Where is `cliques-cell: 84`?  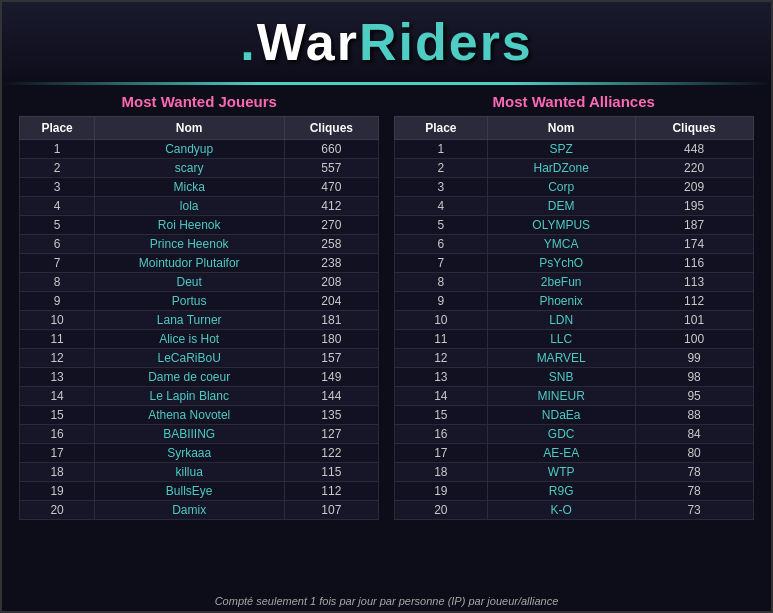
cliques-cell: 84 is located at coordinates (694, 434).